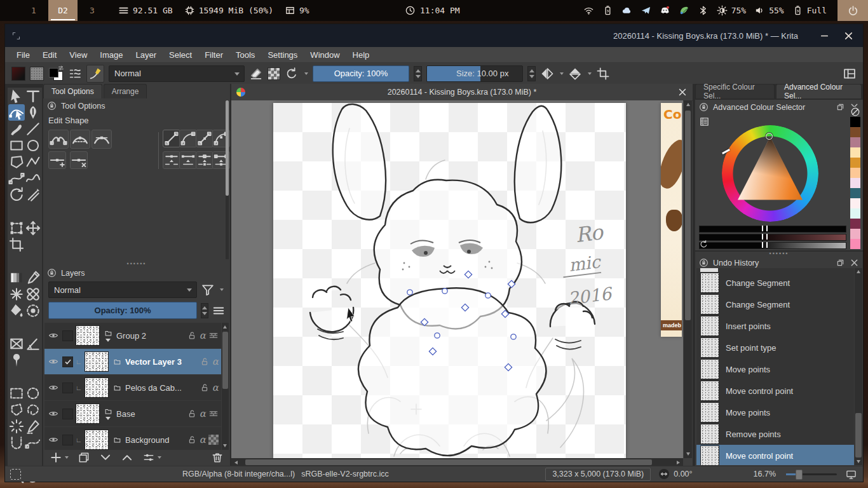 The image size is (868, 488). I want to click on menu-item: File, so click(23, 55).